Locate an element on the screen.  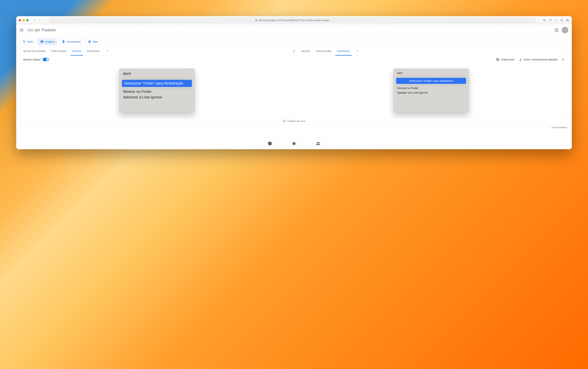
saved-button is located at coordinates (294, 144).